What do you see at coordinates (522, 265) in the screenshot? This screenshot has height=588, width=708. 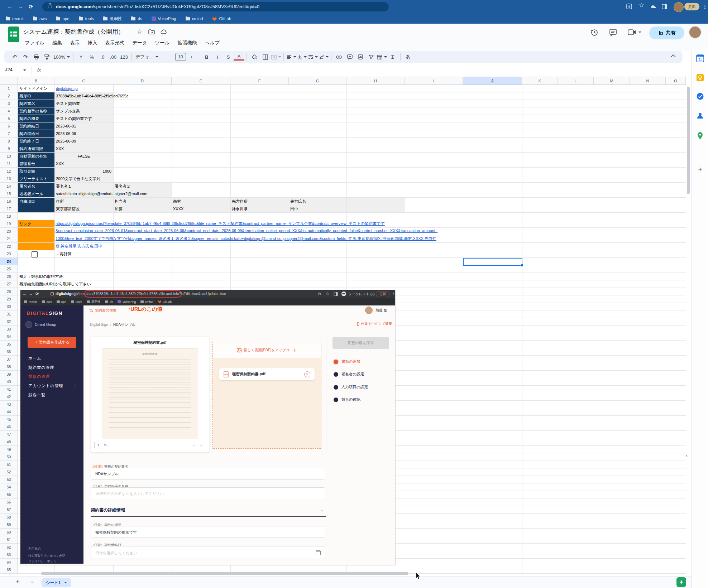 I see `fill-handle` at bounding box center [522, 265].